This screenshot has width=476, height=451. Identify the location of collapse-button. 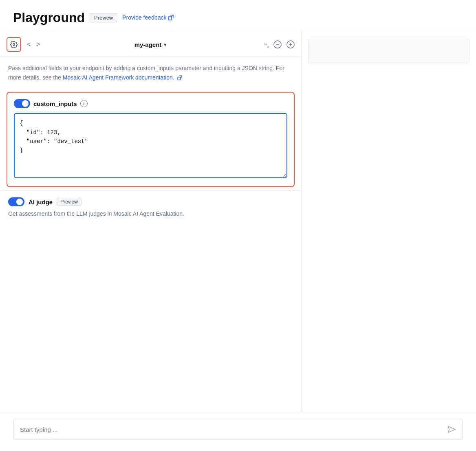
(278, 44).